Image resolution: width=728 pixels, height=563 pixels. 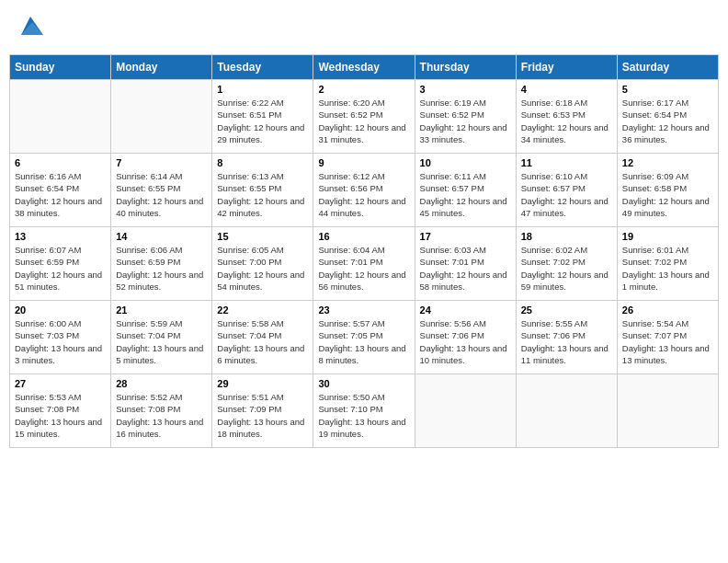 I want to click on day-info: Sunrise: 5:50 AMSunset: 7:10 PMDaylight:…, so click(x=364, y=416).